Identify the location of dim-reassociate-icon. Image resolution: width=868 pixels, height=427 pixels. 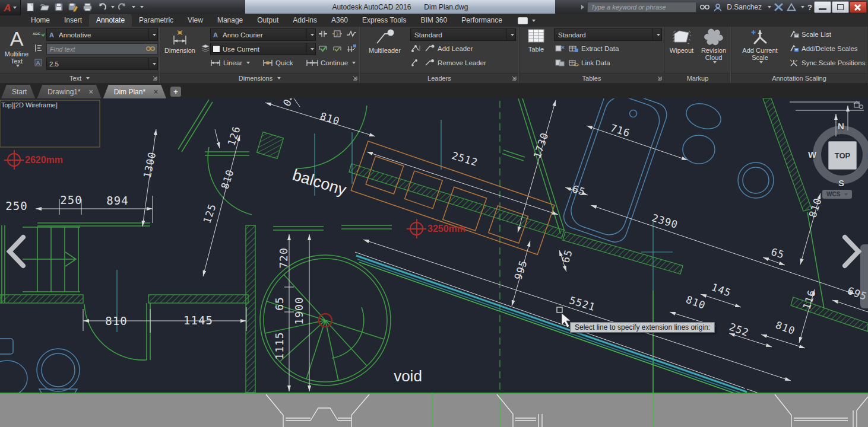
(337, 48).